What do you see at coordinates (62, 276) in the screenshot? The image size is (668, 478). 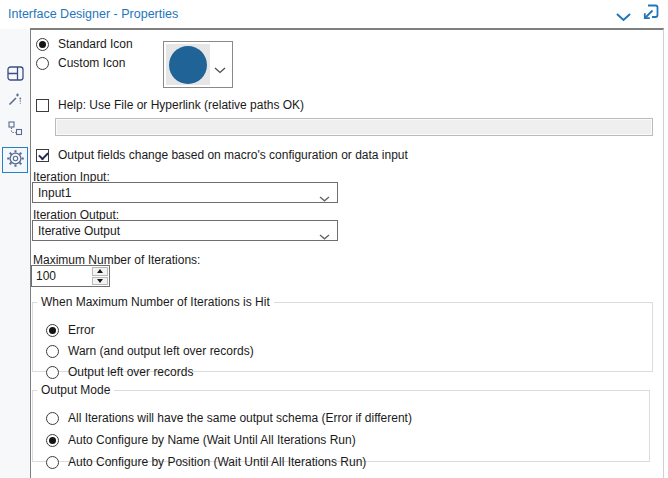 I see `max-iterations-input` at bounding box center [62, 276].